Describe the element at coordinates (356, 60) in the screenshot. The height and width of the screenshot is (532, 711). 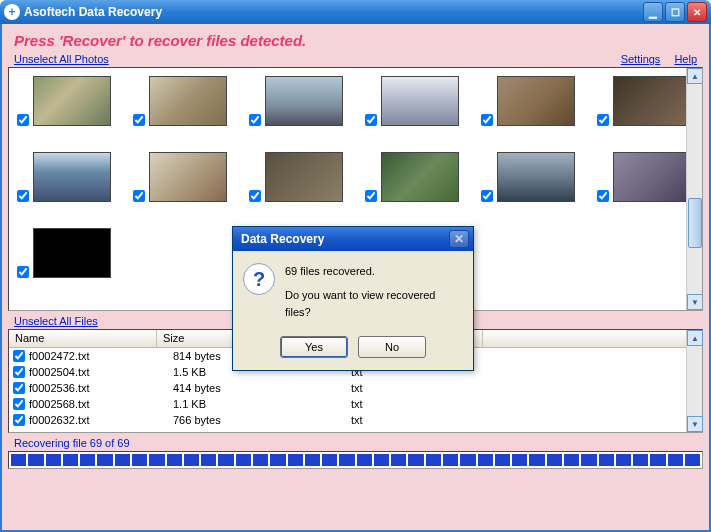
I see `top-links-row: Unselect All Photos Settings Help` at that location.